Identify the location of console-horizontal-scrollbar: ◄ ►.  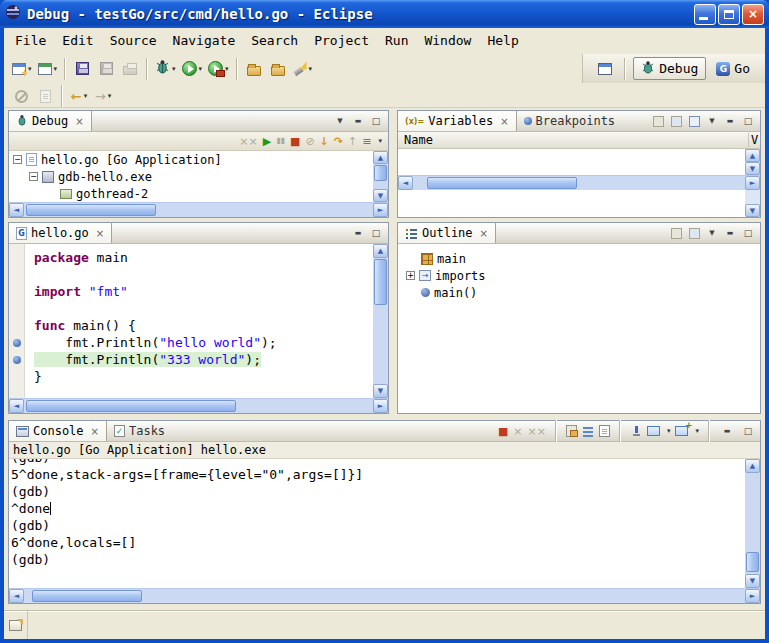
(384, 596).